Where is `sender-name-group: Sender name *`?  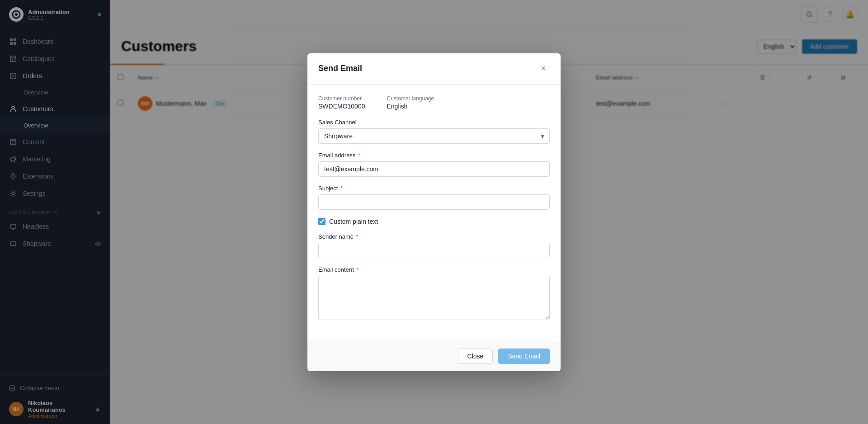 sender-name-group: Sender name * is located at coordinates (434, 246).